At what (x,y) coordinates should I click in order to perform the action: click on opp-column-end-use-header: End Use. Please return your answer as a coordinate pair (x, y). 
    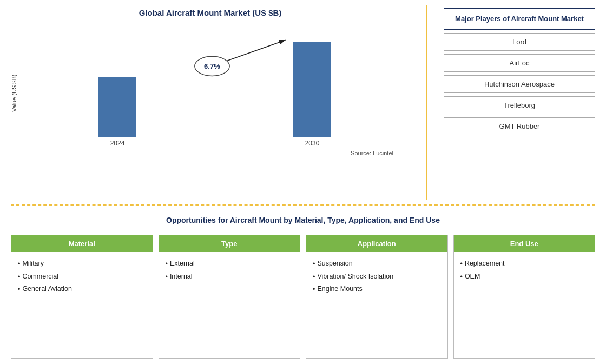
    Looking at the image, I should click on (525, 243).